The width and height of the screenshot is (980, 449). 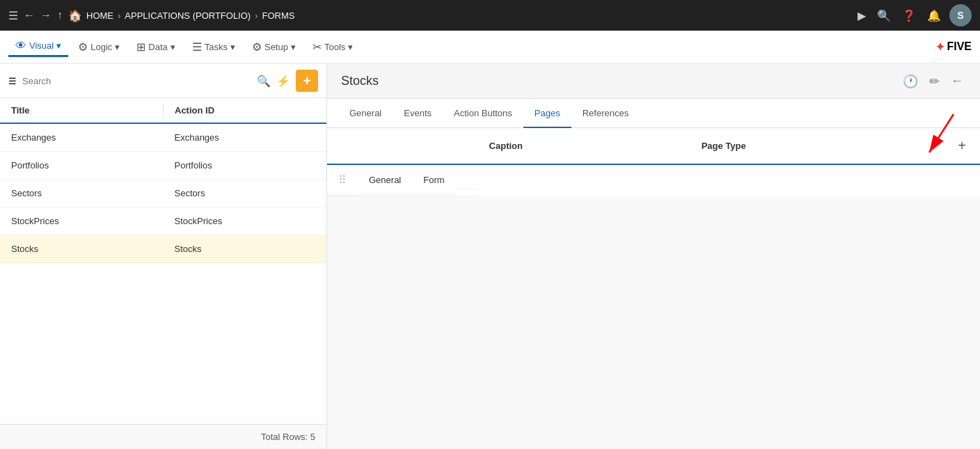 I want to click on row-title-exchanges: Exchanges, so click(x=82, y=138).